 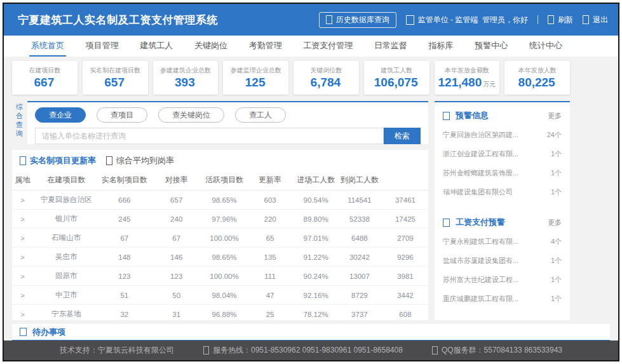 I want to click on nav-tab: 项目管理, so click(x=102, y=46).